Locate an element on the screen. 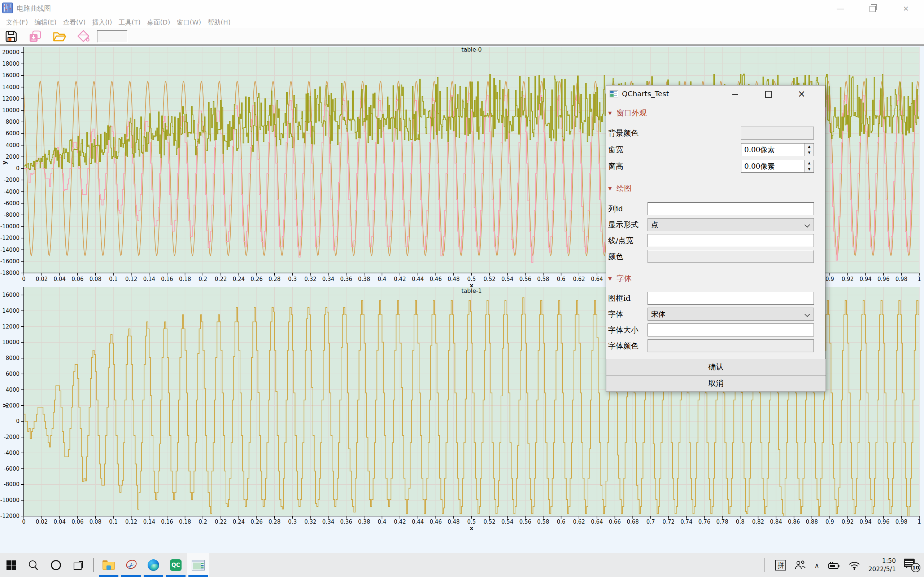 The image size is (924, 577). battery-icon is located at coordinates (834, 565).